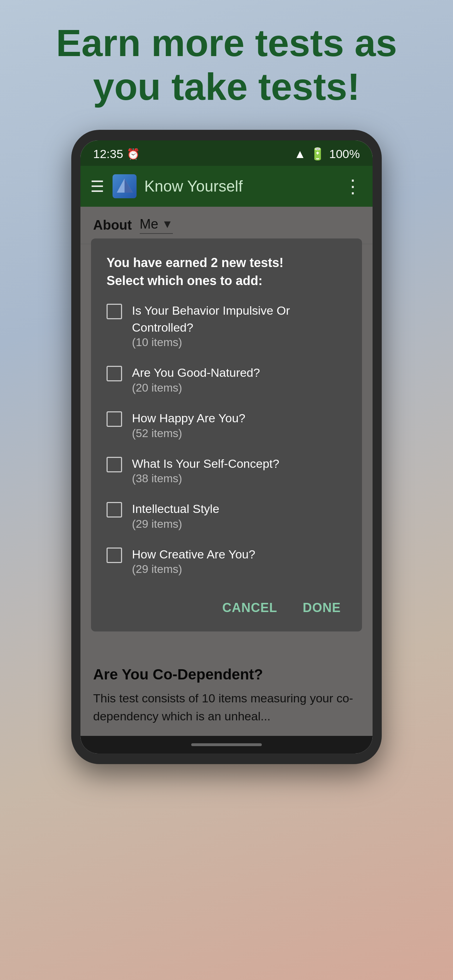 This screenshot has height=980, width=453. I want to click on status-bar: 12:35 ⏰ ▲ 🔋 100%, so click(227, 153).